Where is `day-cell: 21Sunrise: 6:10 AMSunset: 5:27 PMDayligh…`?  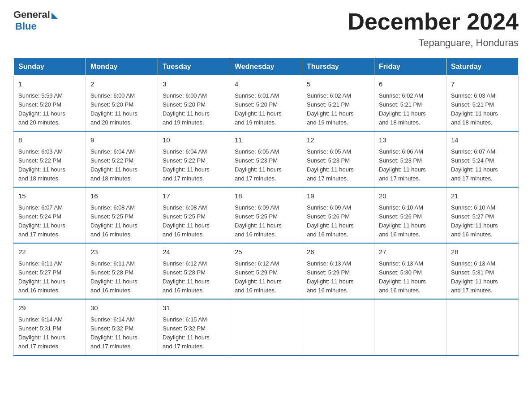 day-cell: 21Sunrise: 6:10 AMSunset: 5:27 PMDayligh… is located at coordinates (483, 215).